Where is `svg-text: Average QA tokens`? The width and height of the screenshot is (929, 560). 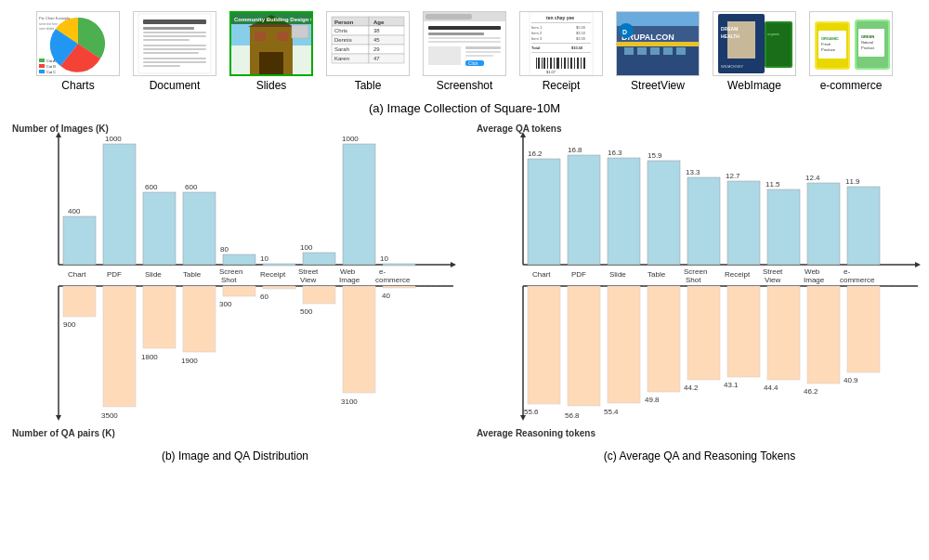 svg-text: Average QA tokens is located at coordinates (519, 128).